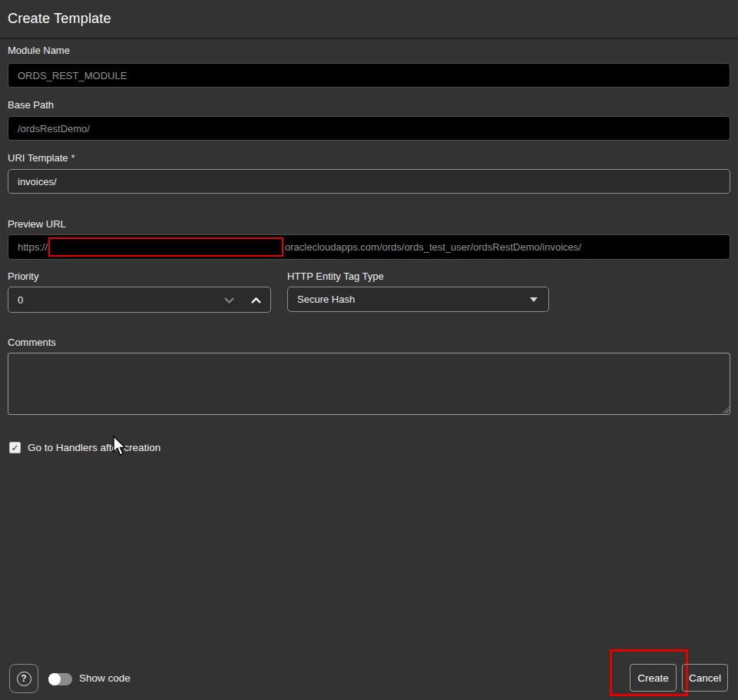 This screenshot has height=700, width=738. What do you see at coordinates (725, 410) in the screenshot?
I see `resize-grip-icon` at bounding box center [725, 410].